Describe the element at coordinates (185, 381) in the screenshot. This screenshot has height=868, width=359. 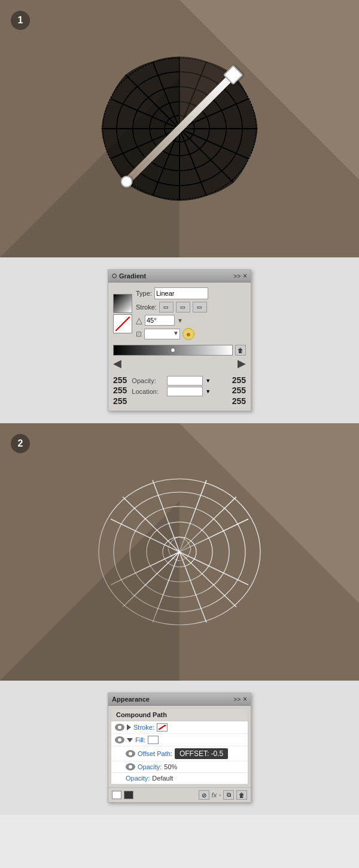
I see `opacity-input` at that location.